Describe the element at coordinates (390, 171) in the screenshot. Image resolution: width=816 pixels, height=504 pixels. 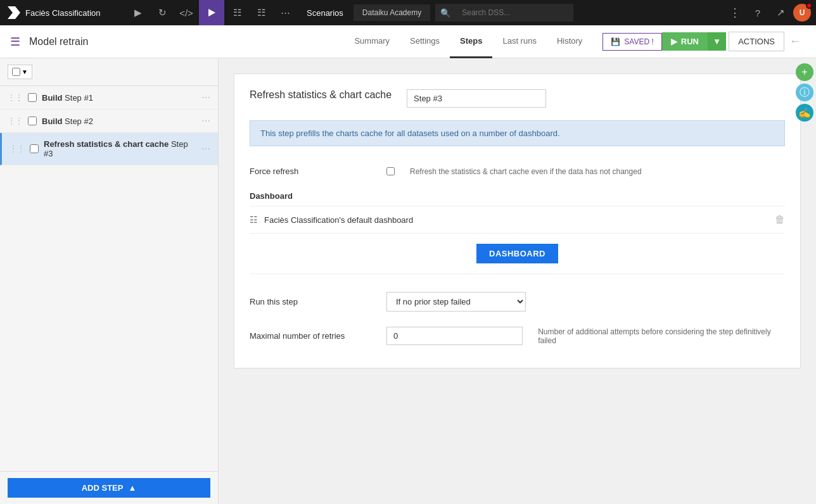
I see `force-refresh-checkbox` at that location.